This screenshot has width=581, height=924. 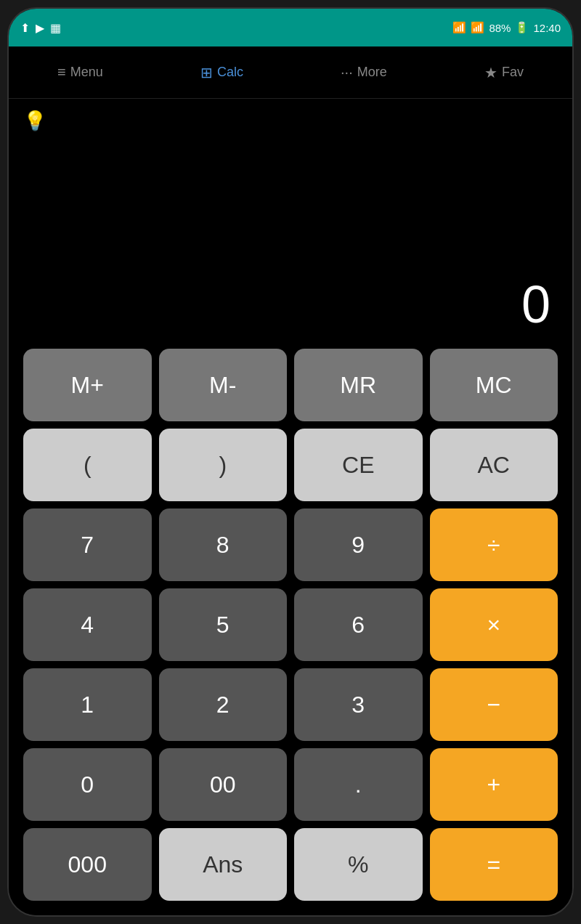 What do you see at coordinates (513, 73) in the screenshot?
I see `fav-label: Fav` at bounding box center [513, 73].